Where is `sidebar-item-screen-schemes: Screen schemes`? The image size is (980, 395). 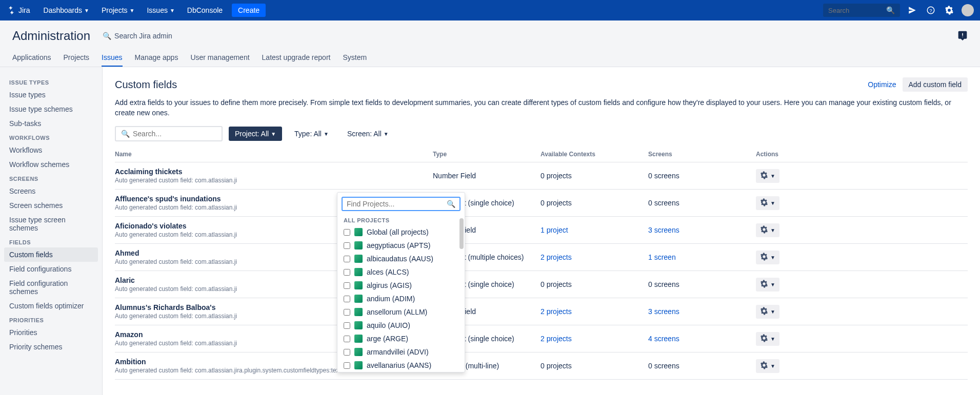 sidebar-item-screen-schemes: Screen schemes is located at coordinates (51, 205).